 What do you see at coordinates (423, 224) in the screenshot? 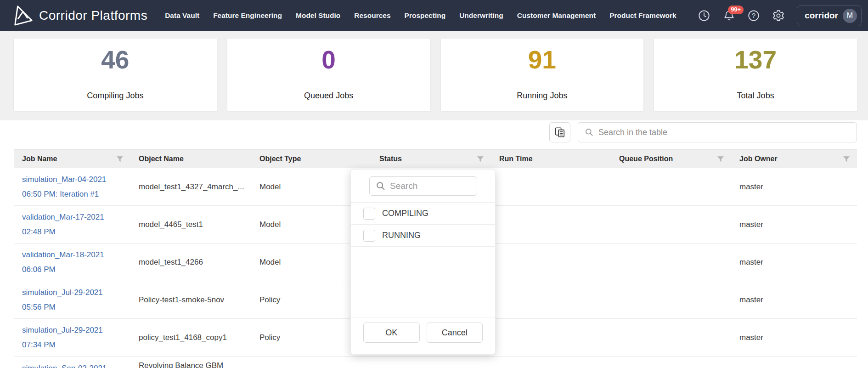
I see `filter-options-list: COMPILING RUNNING` at bounding box center [423, 224].